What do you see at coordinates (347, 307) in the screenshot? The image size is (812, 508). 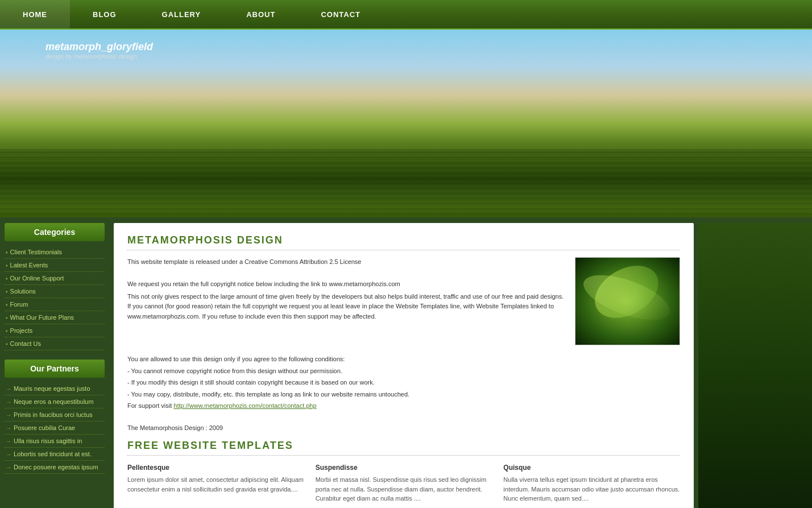 I see `body-text-1: This not only gives respect to the large…` at bounding box center [347, 307].